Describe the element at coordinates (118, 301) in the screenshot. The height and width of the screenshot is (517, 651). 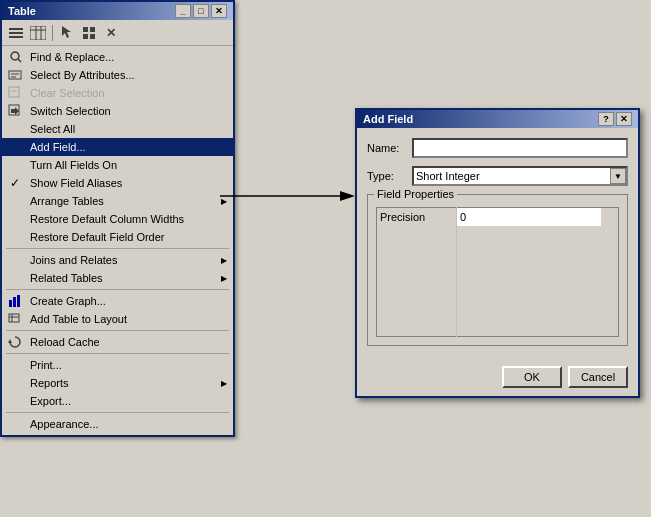
I see `menu-item-create-graph: Create Graph...` at that location.